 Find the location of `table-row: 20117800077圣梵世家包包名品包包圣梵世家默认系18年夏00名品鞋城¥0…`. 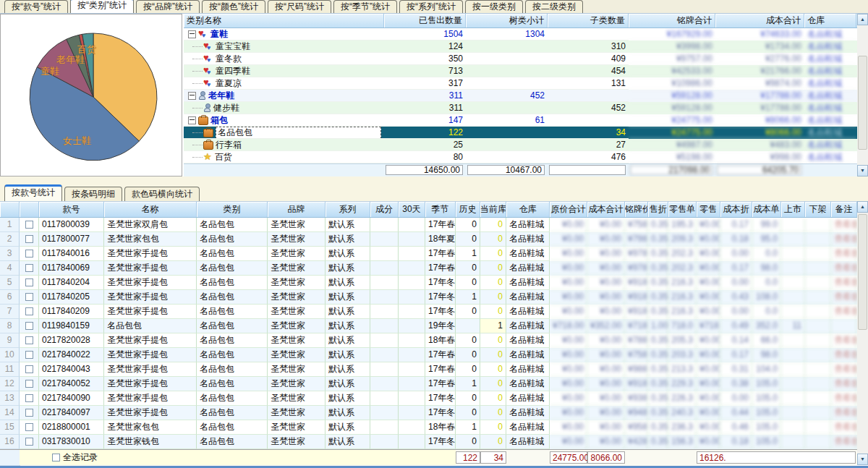

table-row: 20117800077圣梵世家包包名品包包圣梵世家默认系18年夏00名品鞋城¥0… is located at coordinates (428, 239).